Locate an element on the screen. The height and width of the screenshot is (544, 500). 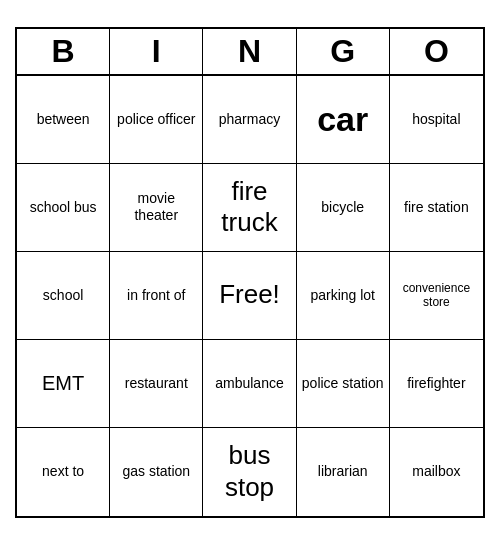
cell-text: EMT is located at coordinates (63, 383).